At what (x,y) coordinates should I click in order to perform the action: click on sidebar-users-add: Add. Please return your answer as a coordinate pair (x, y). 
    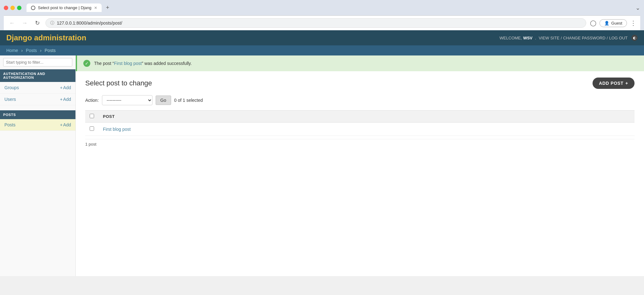
    Looking at the image, I should click on (66, 99).